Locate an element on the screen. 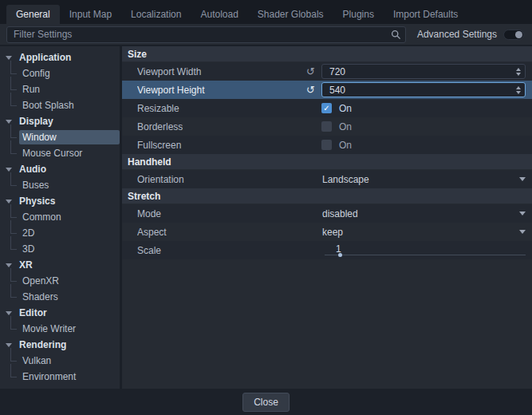  filter-settings-input is located at coordinates (206, 35).